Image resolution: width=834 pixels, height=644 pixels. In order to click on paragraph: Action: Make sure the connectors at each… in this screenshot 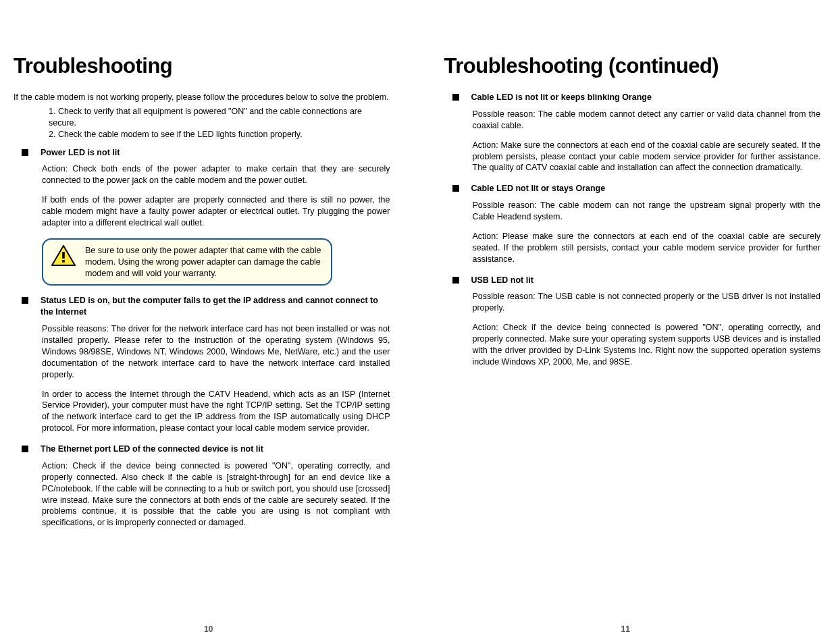, I will do `click(647, 157)`.